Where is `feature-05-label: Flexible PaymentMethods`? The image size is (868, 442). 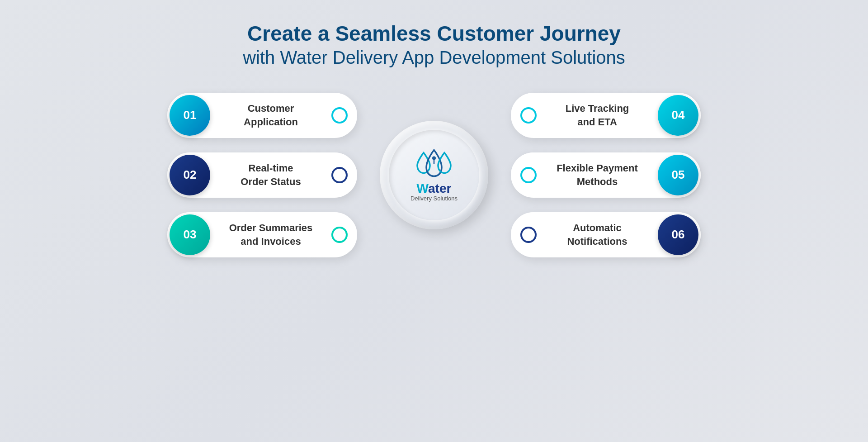 feature-05-label: Flexible PaymentMethods is located at coordinates (597, 175).